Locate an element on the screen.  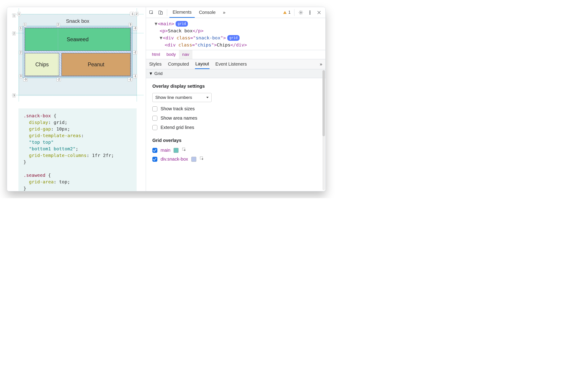
styles-subtabs: Styles Computed Layout Event Listeners » is located at coordinates (236, 64).